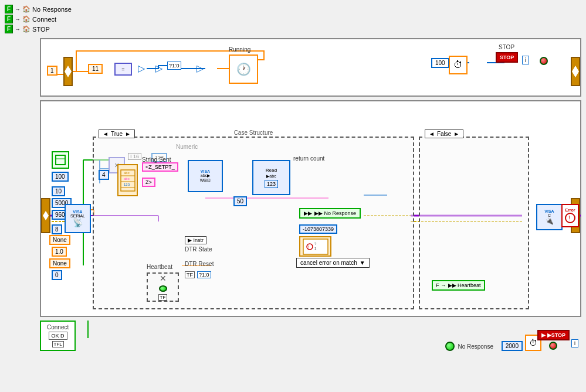 The width and height of the screenshot is (586, 392). I want to click on case-const-4: 4, so click(104, 175).